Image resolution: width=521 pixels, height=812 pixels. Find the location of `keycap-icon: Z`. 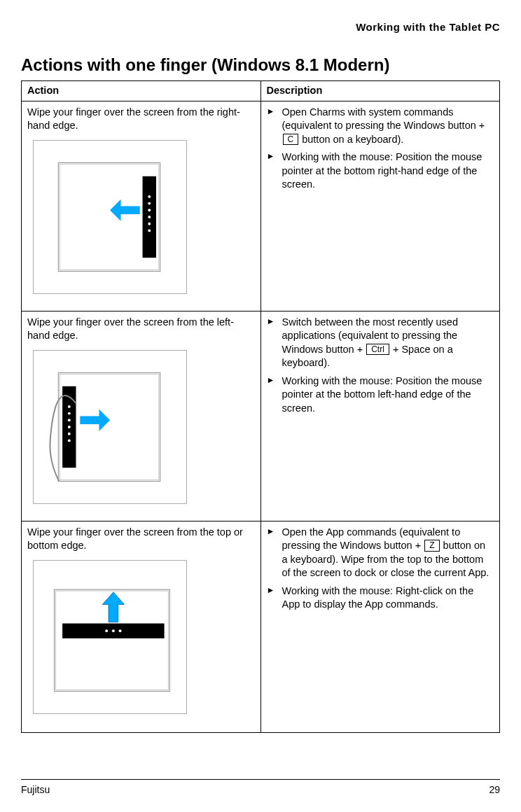

keycap-icon: Z is located at coordinates (431, 545).